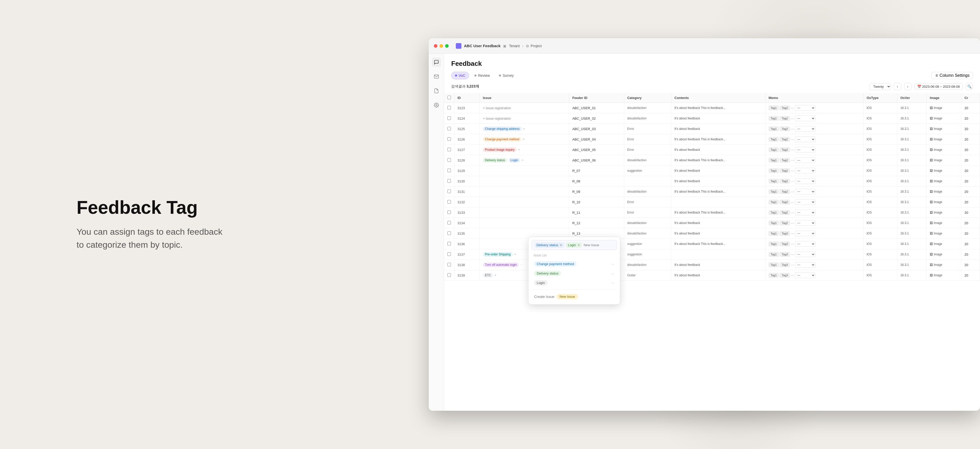 Image resolution: width=980 pixels, height=449 pixels. Describe the element at coordinates (514, 46) in the screenshot. I see `breadcrumb-tenant: Tenant` at that location.